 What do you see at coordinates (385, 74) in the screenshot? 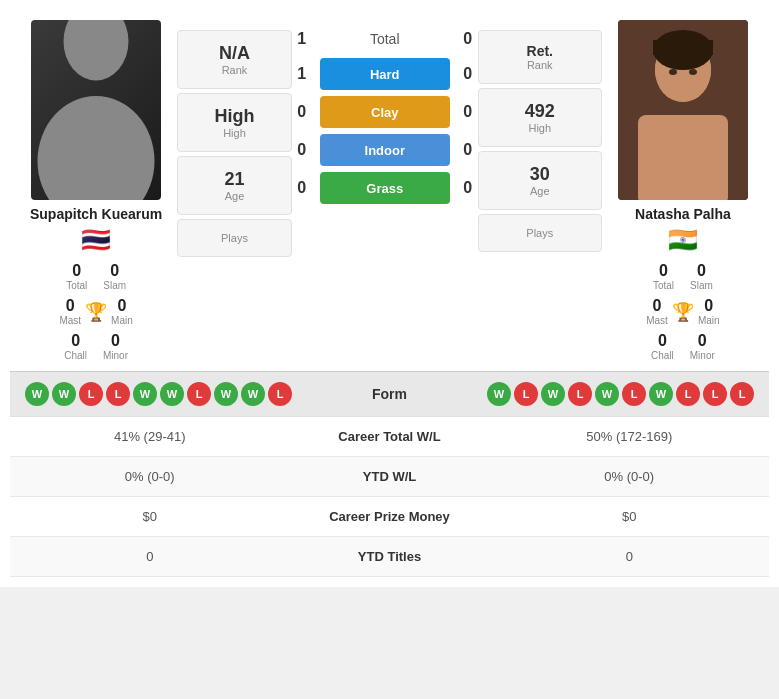
I see `hard-court-badge: Hard` at bounding box center [385, 74].